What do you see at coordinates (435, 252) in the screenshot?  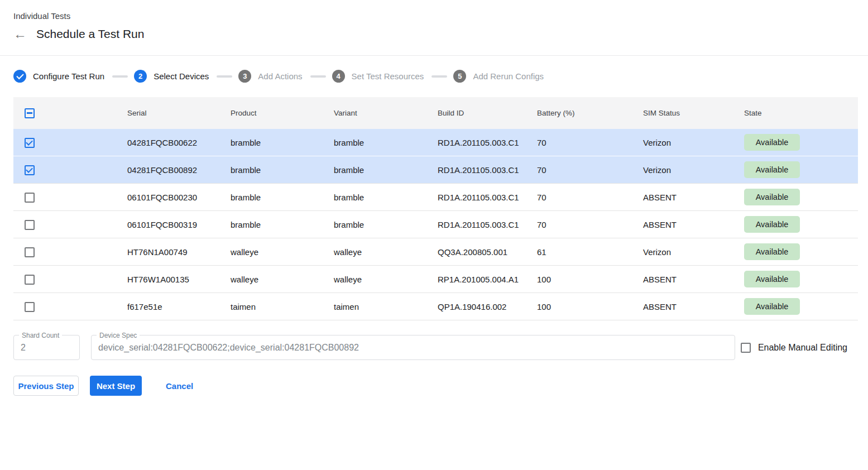 I see `table-row: HT76N1A00749 walleye walleye QQ3A.200805…` at bounding box center [435, 252].